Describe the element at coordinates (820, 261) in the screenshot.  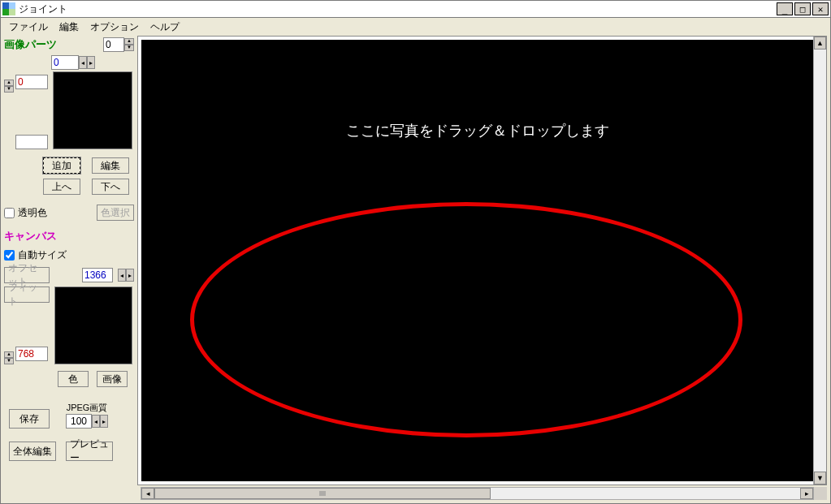
I see `vertical-scrollbar: ▲ ▼` at that location.